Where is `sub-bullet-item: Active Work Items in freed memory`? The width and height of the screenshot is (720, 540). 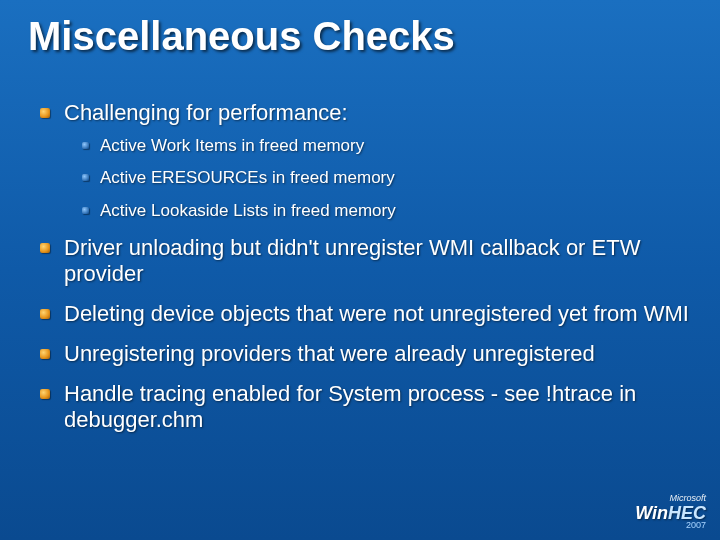 sub-bullet-item: Active Work Items in freed memory is located at coordinates (377, 146).